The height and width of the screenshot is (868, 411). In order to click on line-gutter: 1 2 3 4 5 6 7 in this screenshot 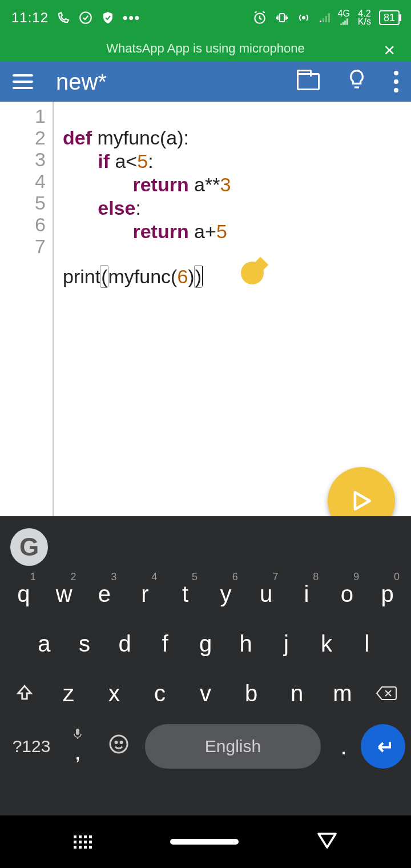, I will do `click(27, 309)`.